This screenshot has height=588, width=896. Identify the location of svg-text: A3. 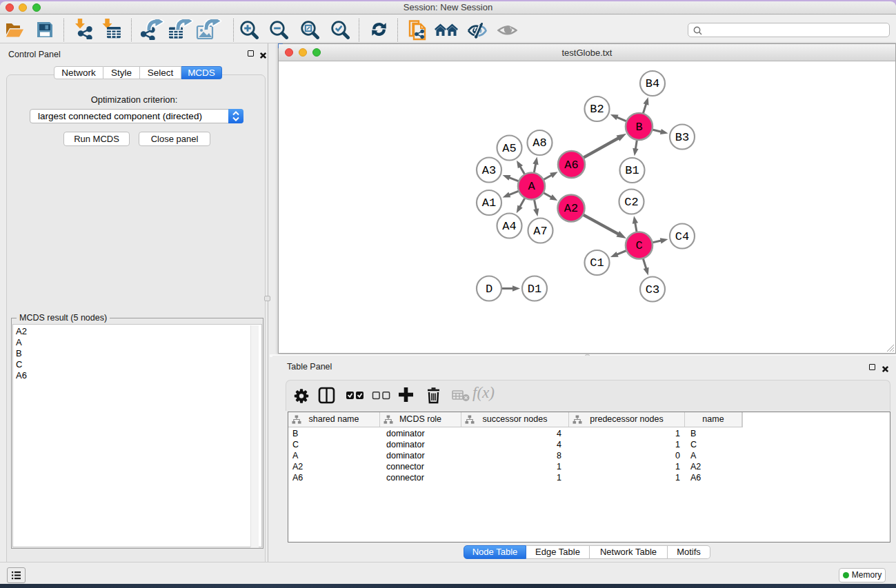
(489, 171).